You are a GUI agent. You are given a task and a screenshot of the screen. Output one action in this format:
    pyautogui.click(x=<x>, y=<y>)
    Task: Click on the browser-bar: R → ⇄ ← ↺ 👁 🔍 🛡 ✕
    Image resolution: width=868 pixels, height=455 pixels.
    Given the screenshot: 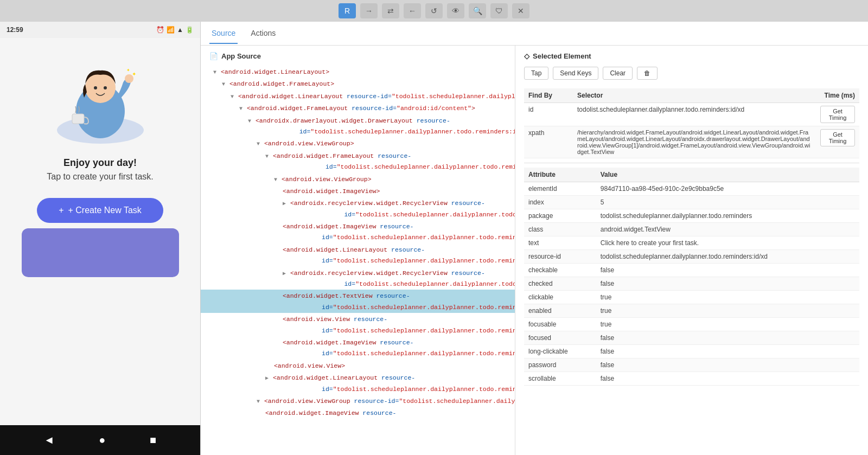 What is the action you would take?
    pyautogui.click(x=434, y=11)
    